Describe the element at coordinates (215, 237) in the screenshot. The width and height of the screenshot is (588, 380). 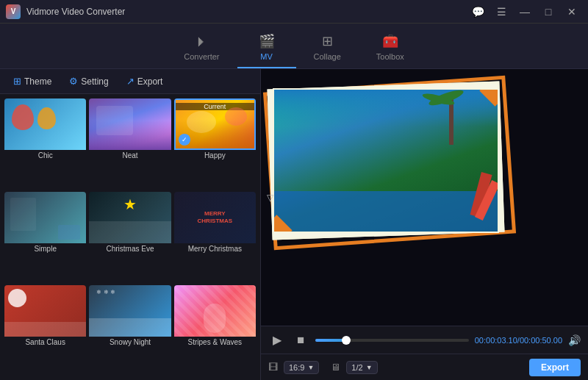
I see `theme-merry-christmas: MERRYCHRISTMAS Merry Christmas` at that location.